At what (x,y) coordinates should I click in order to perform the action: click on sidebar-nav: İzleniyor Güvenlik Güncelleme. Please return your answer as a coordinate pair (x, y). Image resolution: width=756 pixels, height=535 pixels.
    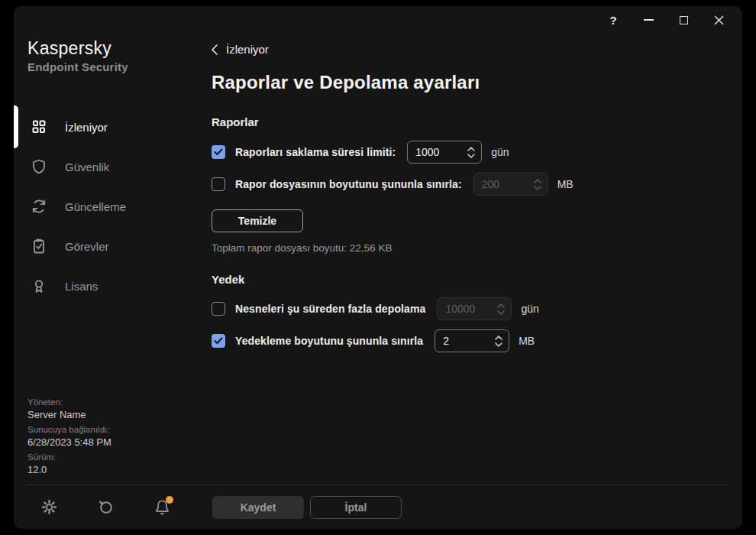
    Looking at the image, I should click on (105, 206).